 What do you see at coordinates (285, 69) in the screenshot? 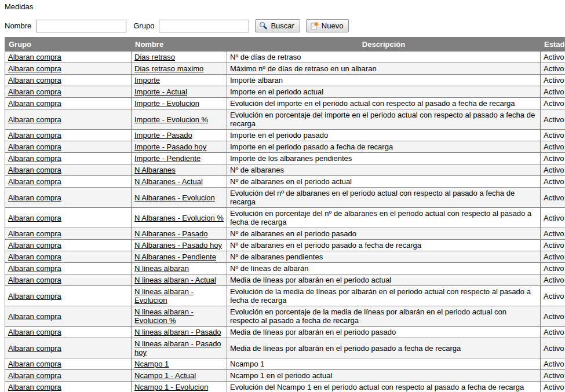
I see `table-row: Albaran compra Dias retraso maximo Máxim…` at bounding box center [285, 69].